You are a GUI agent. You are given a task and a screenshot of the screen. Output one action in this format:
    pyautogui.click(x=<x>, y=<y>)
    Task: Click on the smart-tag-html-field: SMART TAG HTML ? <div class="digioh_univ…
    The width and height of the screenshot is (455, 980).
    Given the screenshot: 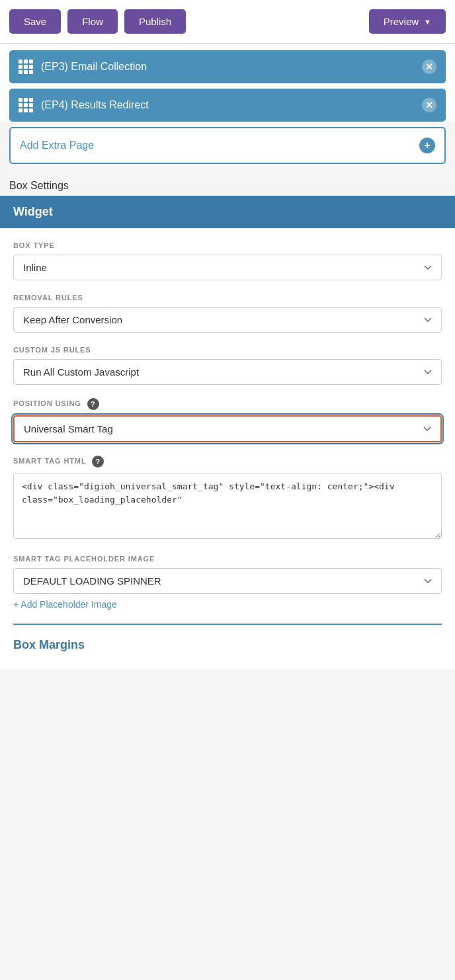 What is the action you would take?
    pyautogui.click(x=227, y=499)
    